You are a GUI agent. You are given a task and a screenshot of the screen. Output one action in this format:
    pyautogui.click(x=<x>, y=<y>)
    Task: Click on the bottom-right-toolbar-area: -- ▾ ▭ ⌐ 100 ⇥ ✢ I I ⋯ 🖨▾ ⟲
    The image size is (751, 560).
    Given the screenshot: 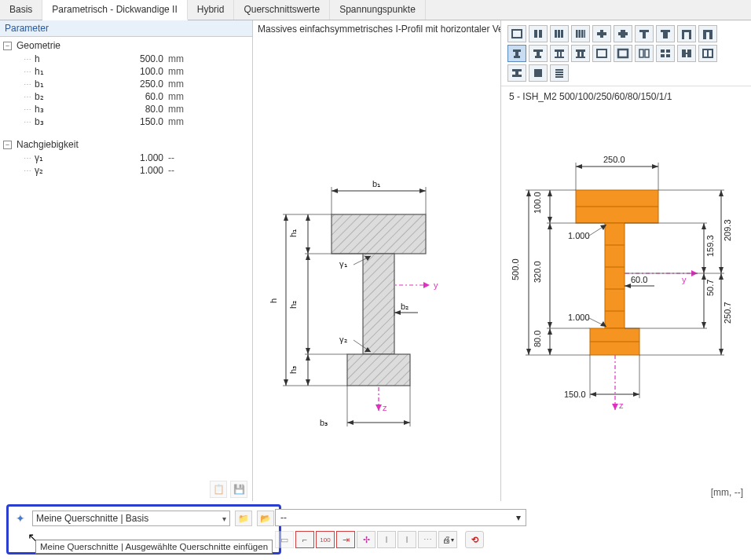 What is the action you would take?
    pyautogui.click(x=513, y=529)
    